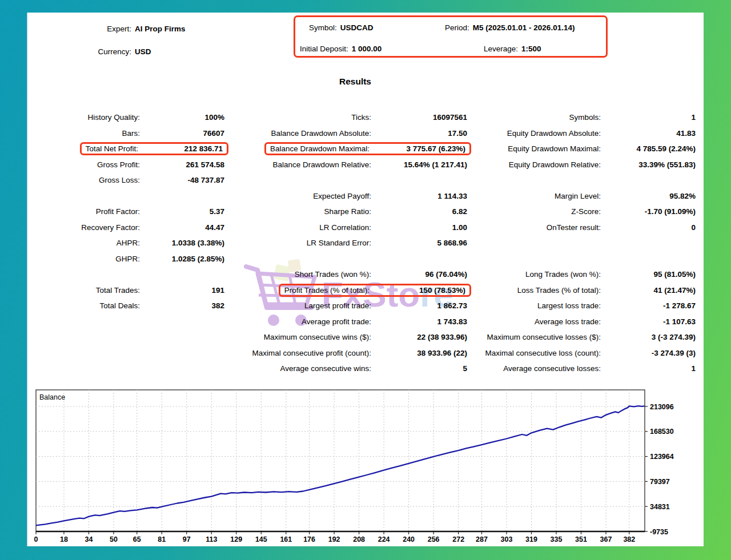 This screenshot has height=560, width=731. What do you see at coordinates (153, 227) in the screenshot?
I see `stat-pair: Recovery Factor:44.47` at bounding box center [153, 227].